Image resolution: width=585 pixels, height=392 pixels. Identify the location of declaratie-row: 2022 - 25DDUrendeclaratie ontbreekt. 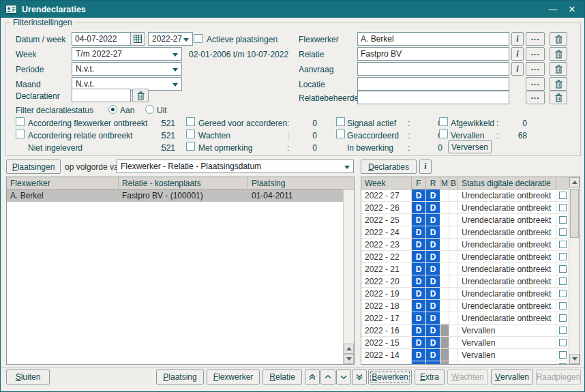
(470, 220).